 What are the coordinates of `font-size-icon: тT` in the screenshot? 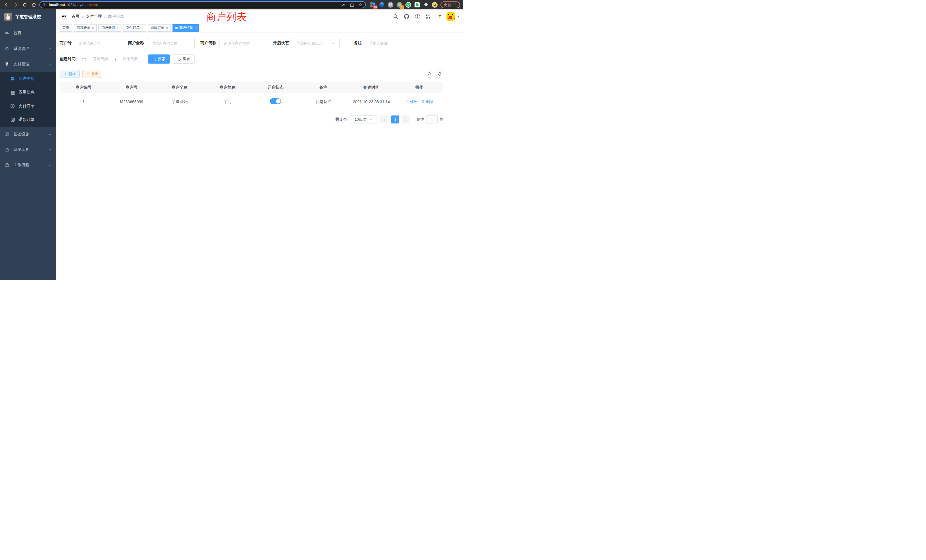 It's located at (439, 17).